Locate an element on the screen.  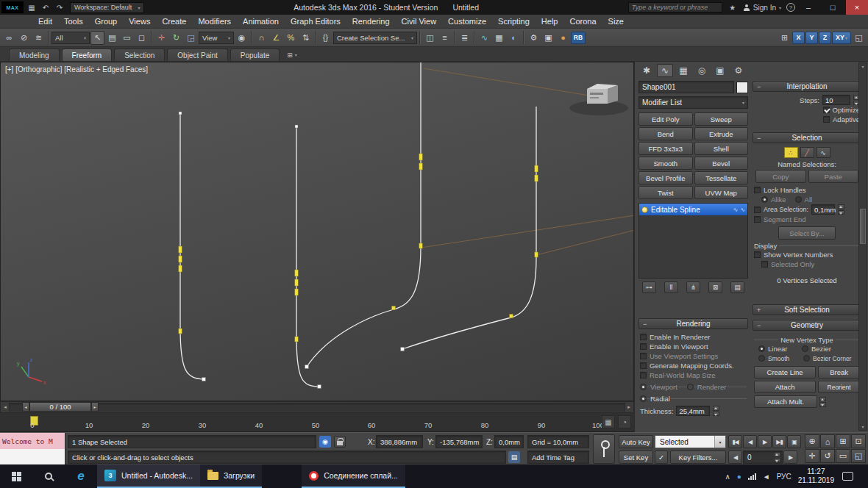
subobject-icon: ∿ is located at coordinates (736, 210).